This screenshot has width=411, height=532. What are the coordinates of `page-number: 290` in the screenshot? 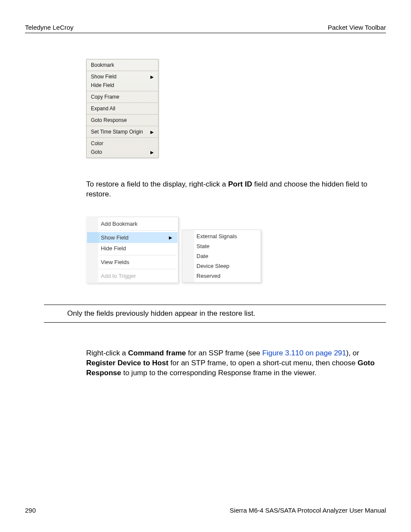 It's located at (30, 510).